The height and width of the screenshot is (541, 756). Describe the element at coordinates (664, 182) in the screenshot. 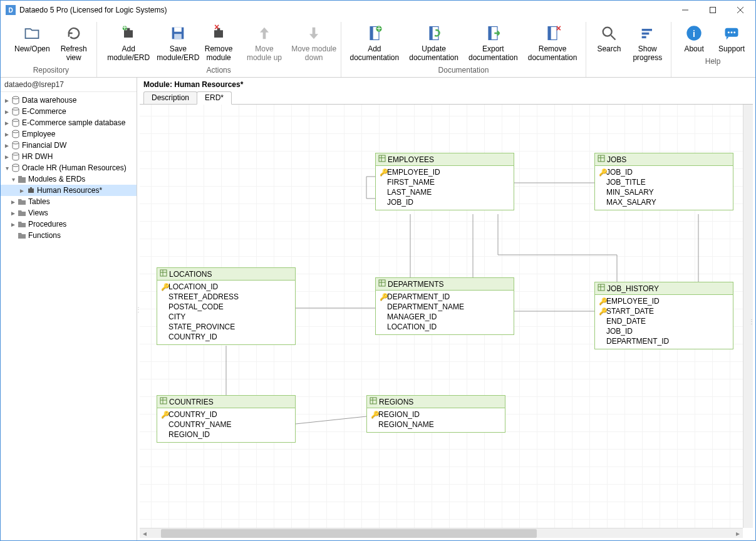

I see `entity-jobs: JOBS🔑JOB_IDJOB_TITLEMIN_SALARYMAX_SALARY` at that location.